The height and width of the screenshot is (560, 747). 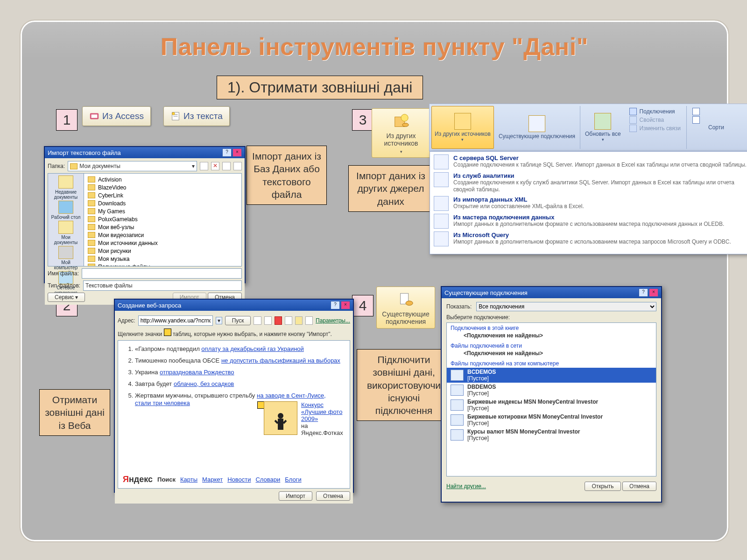 I want to click on yandex-logo: Яндекс, so click(x=138, y=480).